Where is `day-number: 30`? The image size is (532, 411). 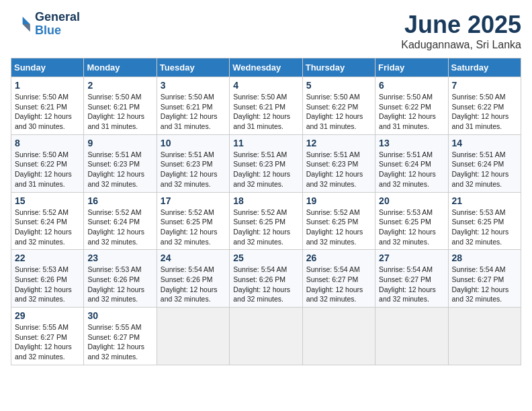
day-number: 30 is located at coordinates (120, 316).